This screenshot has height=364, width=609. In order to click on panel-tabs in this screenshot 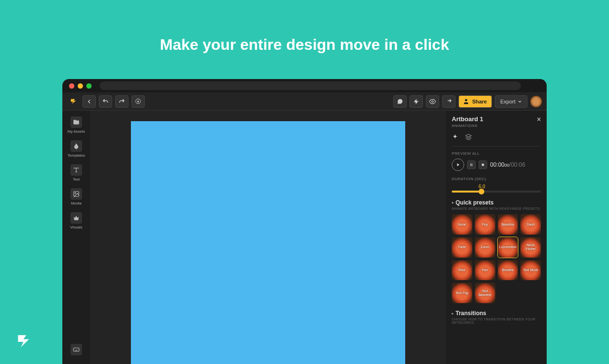, I will do `click(496, 139)`.